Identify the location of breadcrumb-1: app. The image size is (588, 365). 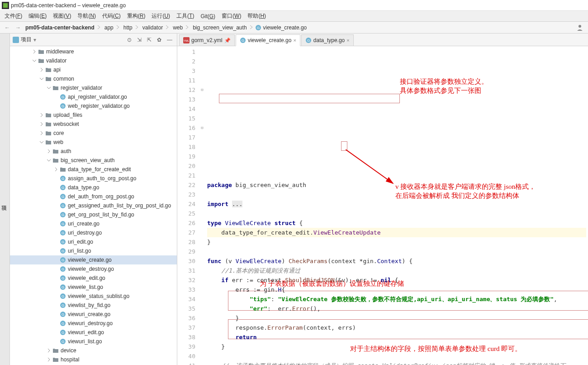
(109, 28).